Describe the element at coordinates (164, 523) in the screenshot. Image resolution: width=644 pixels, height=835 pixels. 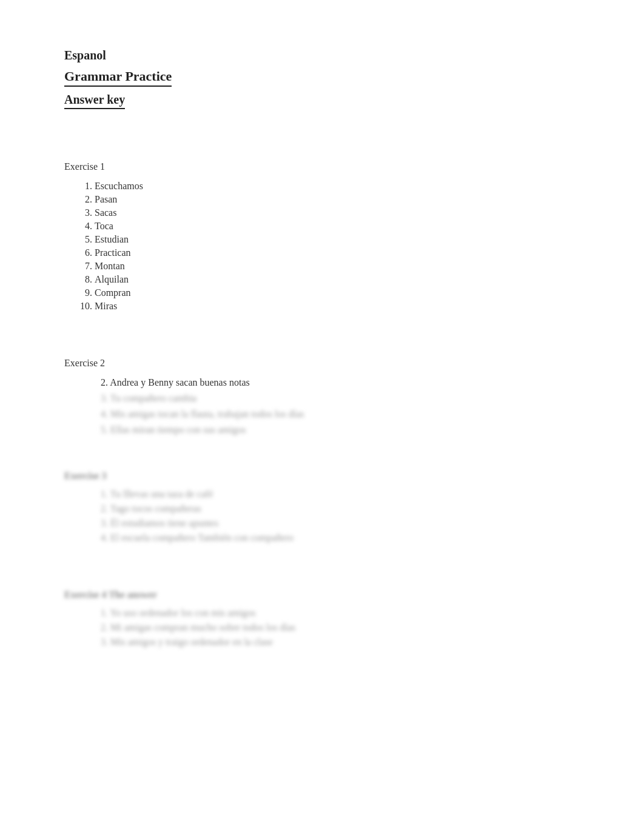
I see `item-text: Él estudiamos tiene apuntes` at that location.